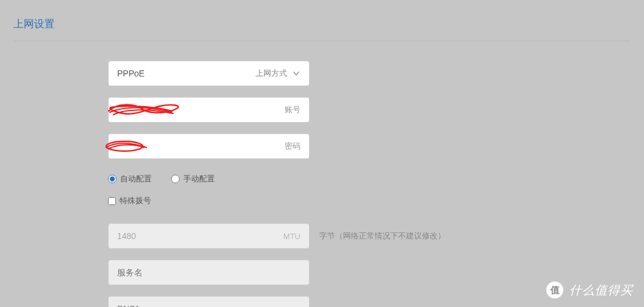 The width and height of the screenshot is (644, 307). What do you see at coordinates (590, 290) in the screenshot?
I see `watermark: 值 什么值得买` at bounding box center [590, 290].